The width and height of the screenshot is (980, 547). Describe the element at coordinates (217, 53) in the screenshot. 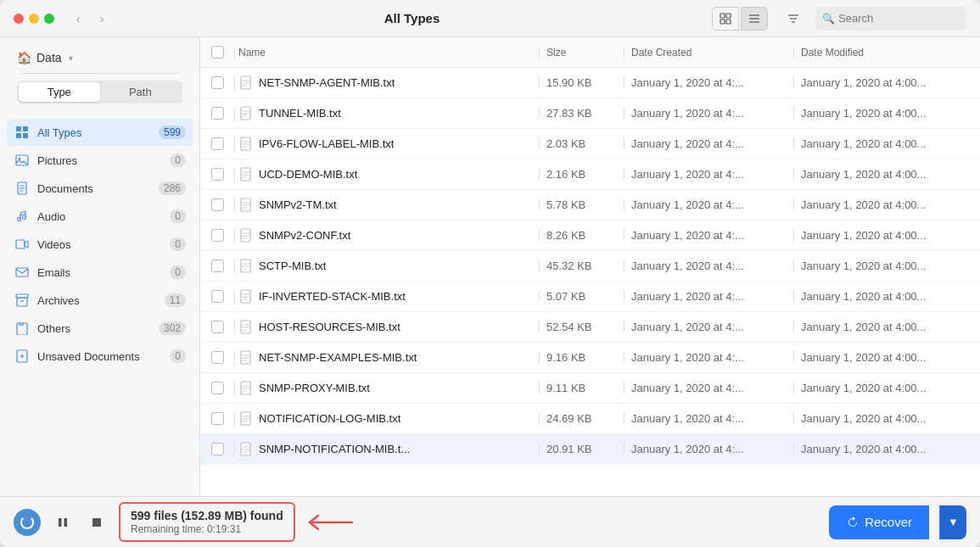

I see `select-all-checkbox` at that location.